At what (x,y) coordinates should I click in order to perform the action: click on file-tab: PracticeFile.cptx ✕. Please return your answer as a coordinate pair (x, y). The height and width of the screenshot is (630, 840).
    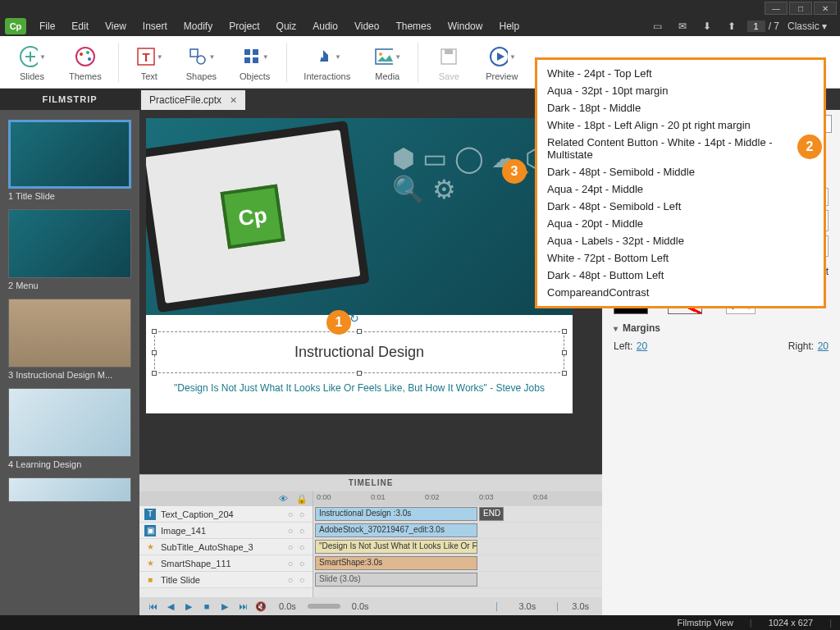
    Looking at the image, I should click on (194, 100).